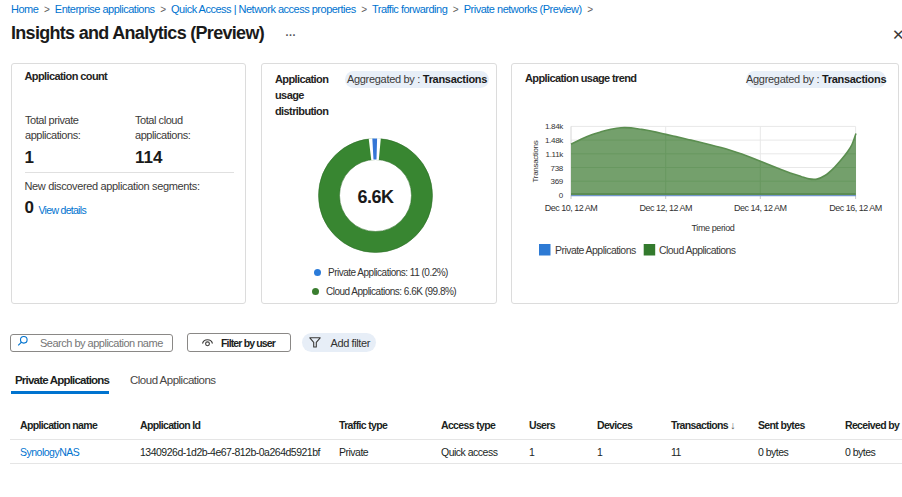 Image resolution: width=902 pixels, height=497 pixels. Describe the element at coordinates (714, 228) in the screenshot. I see `svg-text: Time period` at that location.